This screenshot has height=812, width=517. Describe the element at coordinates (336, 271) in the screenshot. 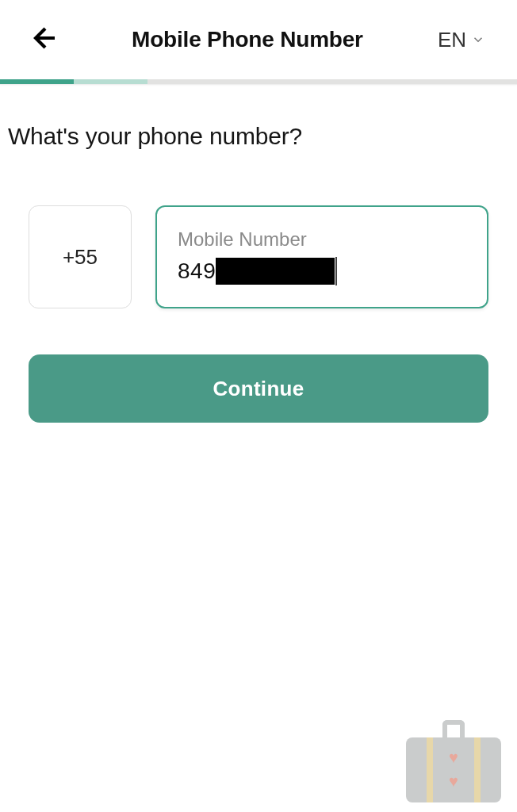

I see `text-cursor` at that location.